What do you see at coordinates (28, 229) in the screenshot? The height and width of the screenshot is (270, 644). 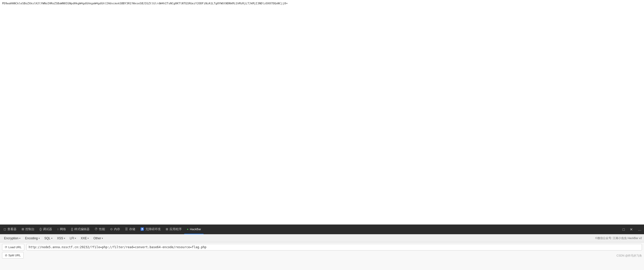 I see `tab-console: ⊞ 控制台` at bounding box center [28, 229].